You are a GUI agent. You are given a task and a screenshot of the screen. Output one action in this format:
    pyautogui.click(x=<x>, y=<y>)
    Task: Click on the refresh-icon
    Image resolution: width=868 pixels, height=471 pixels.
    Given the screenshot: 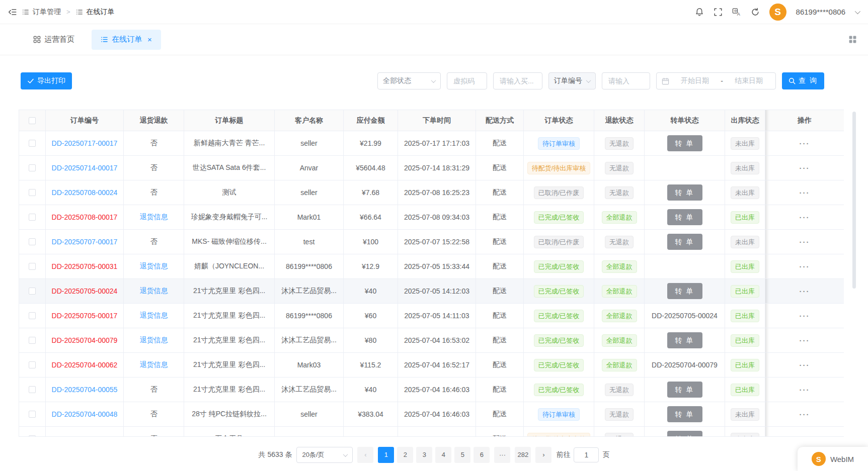 What is the action you would take?
    pyautogui.click(x=755, y=12)
    